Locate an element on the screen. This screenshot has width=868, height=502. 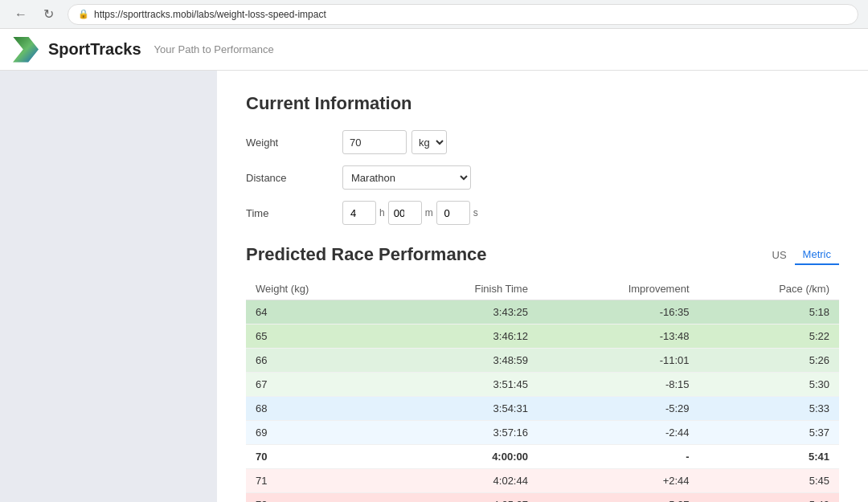
cell-pace: 5:49 is located at coordinates (769, 498).